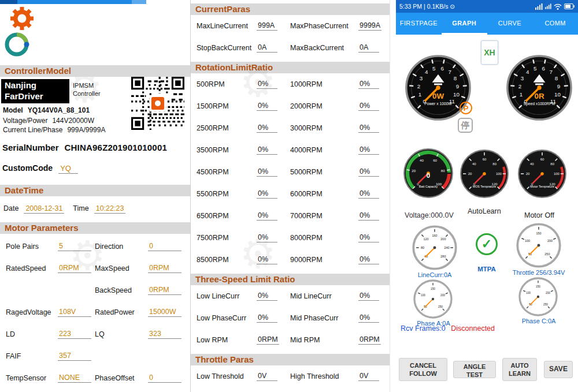 This screenshot has width=578, height=392. Describe the element at coordinates (528, 293) in the screenshot. I see `svg-text: 100` at that location.